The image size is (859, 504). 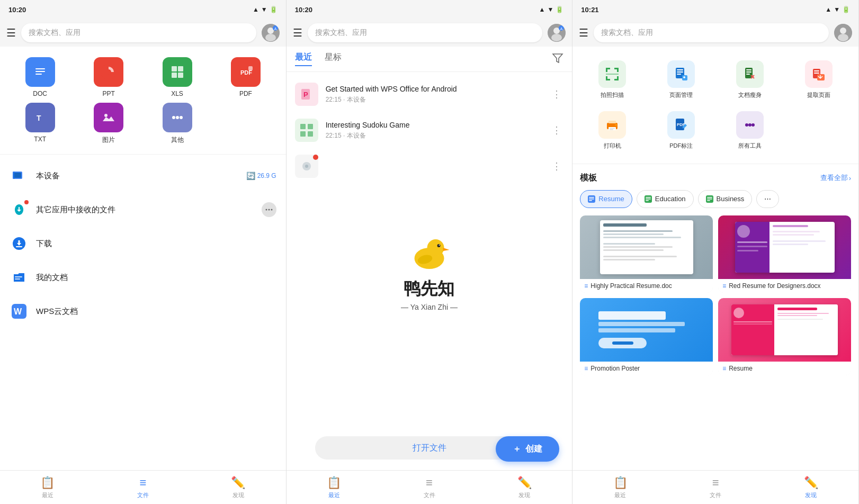 I want to click on nav-discover-1: ✏️ 发现, so click(x=238, y=487).